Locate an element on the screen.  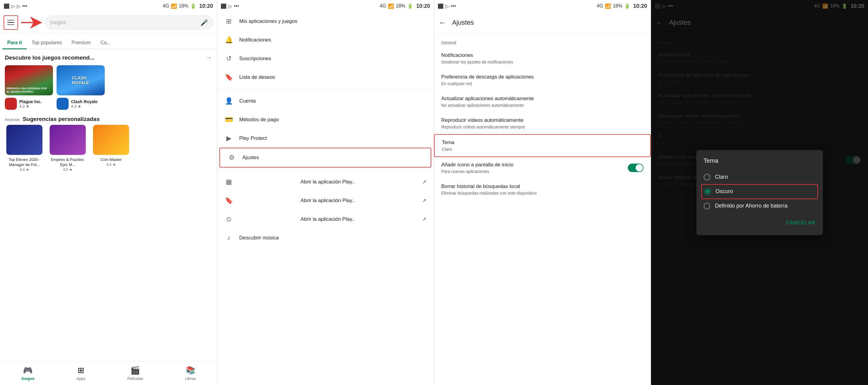
bottom-tab-peliculas: 🎬 Películas is located at coordinates (135, 373).